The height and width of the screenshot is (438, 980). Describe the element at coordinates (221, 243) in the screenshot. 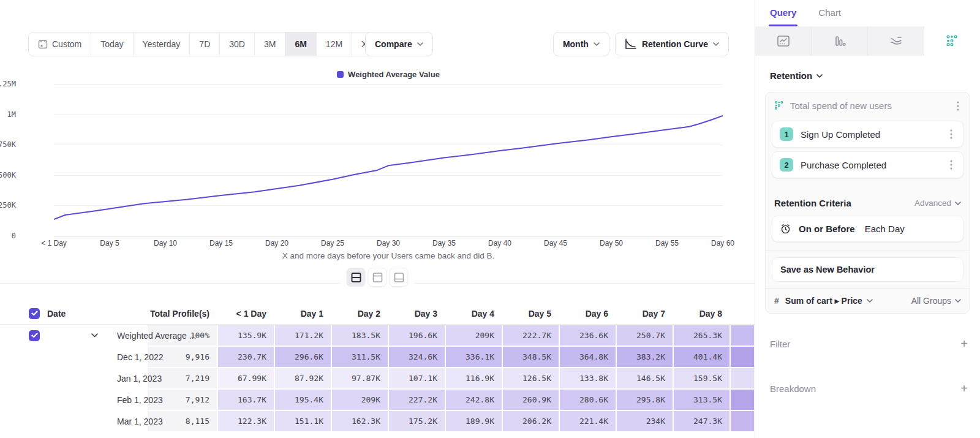

I see `x-tick-label: Day 15` at that location.